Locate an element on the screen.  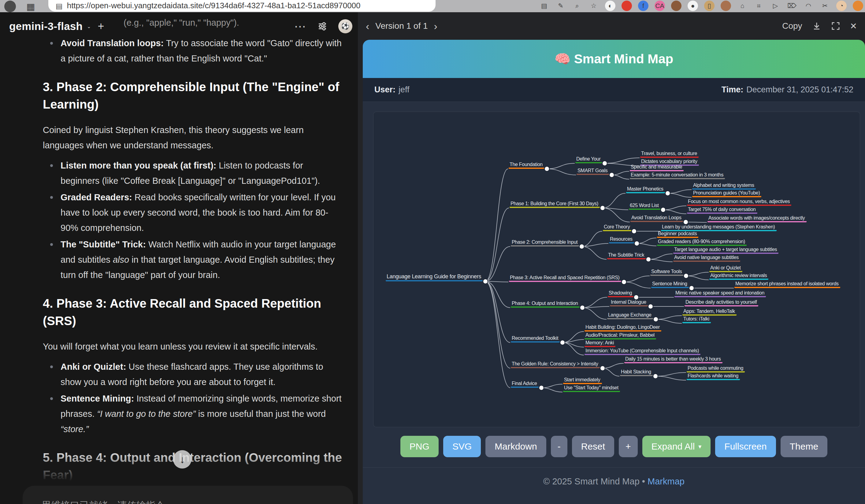
mindmap-node: Anki or Quizlet is located at coordinates (726, 268).